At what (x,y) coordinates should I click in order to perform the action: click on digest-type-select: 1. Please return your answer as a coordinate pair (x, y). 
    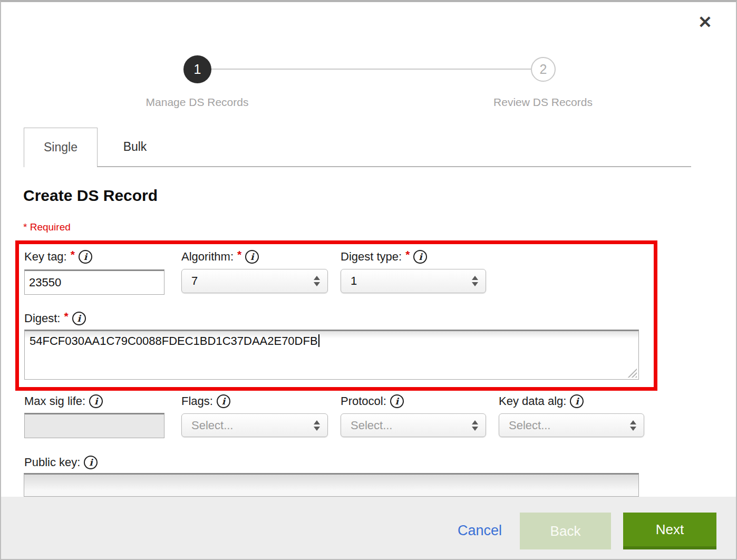
    Looking at the image, I should click on (413, 281).